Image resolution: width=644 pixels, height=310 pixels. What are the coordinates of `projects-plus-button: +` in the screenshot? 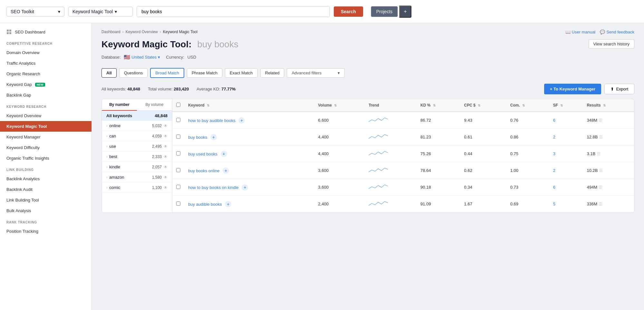 It's located at (405, 12).